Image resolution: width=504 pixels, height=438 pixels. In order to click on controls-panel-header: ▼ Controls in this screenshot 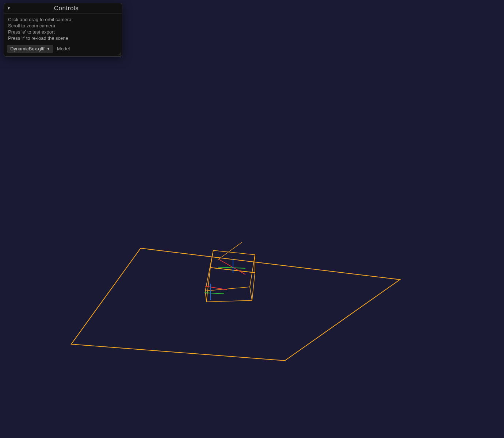, I will do `click(63, 8)`.